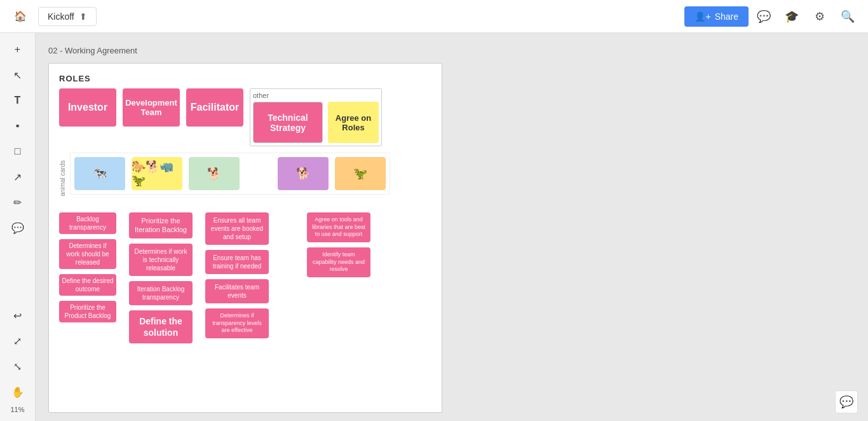  I want to click on role-devteam: Development Team, so click(151, 107).